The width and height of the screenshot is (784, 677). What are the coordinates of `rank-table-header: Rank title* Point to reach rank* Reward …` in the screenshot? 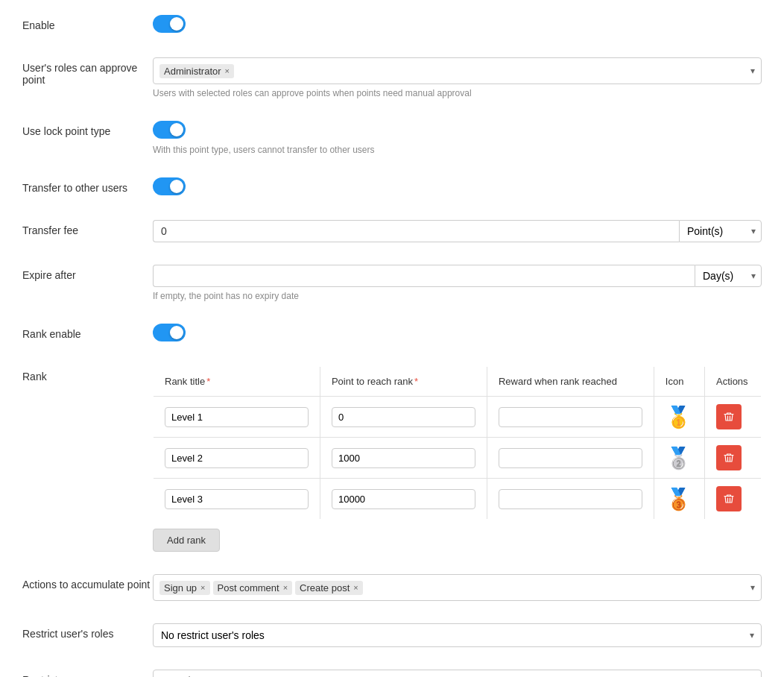 It's located at (458, 382).